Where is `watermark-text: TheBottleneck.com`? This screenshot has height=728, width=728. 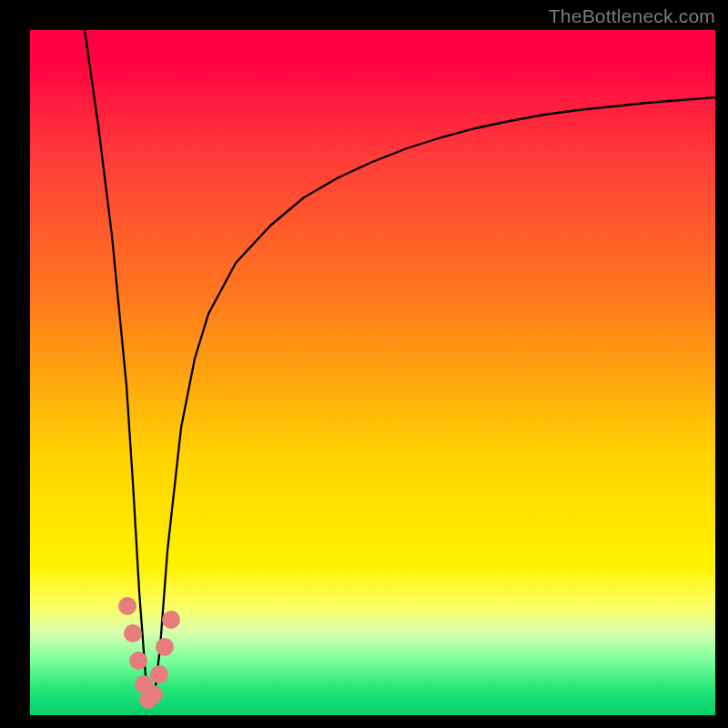 watermark-text: TheBottleneck.com is located at coordinates (632, 16).